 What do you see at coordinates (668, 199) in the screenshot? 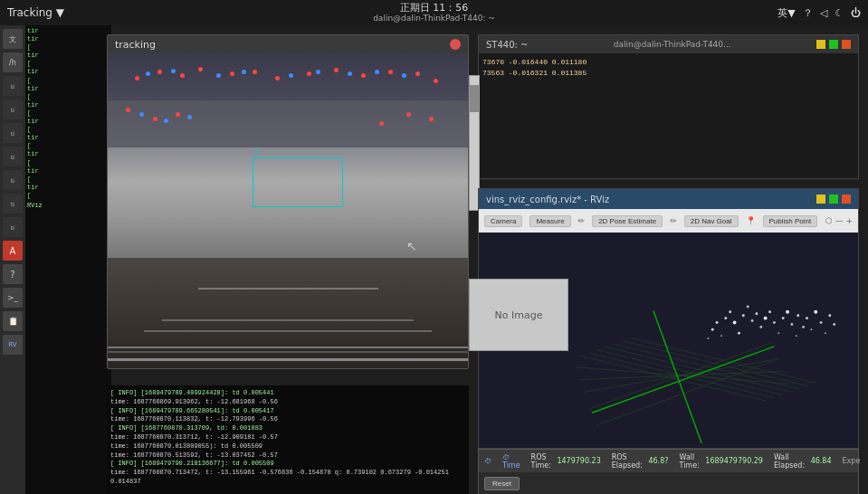
I see `rviz-title-bar: vins_rviz_config.rviz* - RViz` at bounding box center [668, 199].